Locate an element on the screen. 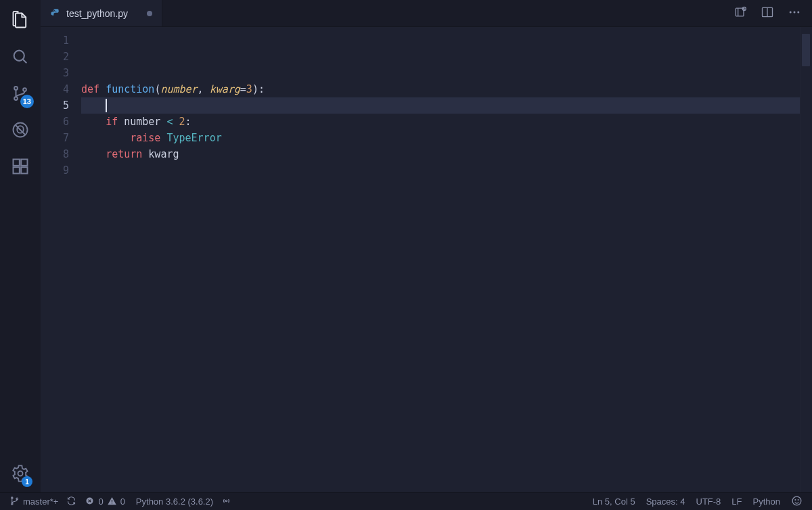 This screenshot has height=510, width=812. dirty-indicator-icon is located at coordinates (150, 14).